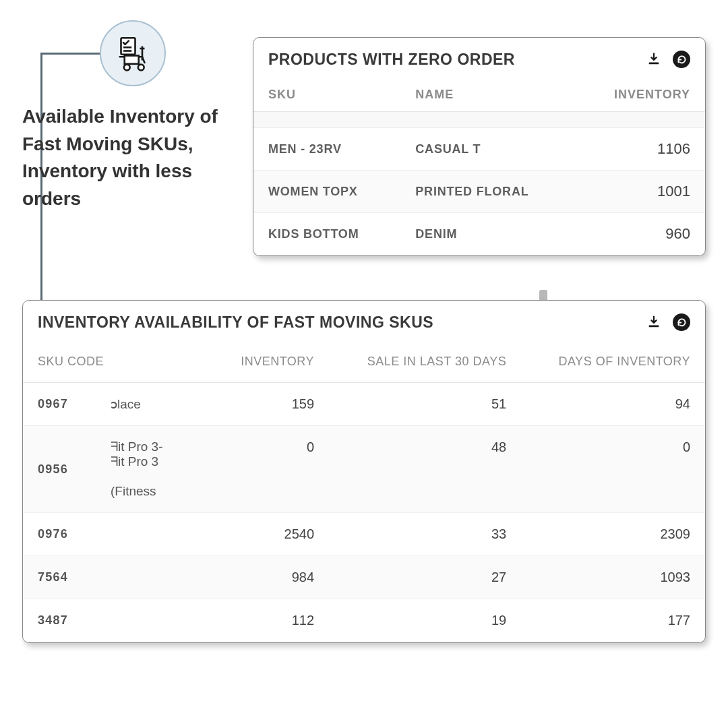  Describe the element at coordinates (117, 362) in the screenshot. I see `col-sku-code: SKU CODE` at that location.